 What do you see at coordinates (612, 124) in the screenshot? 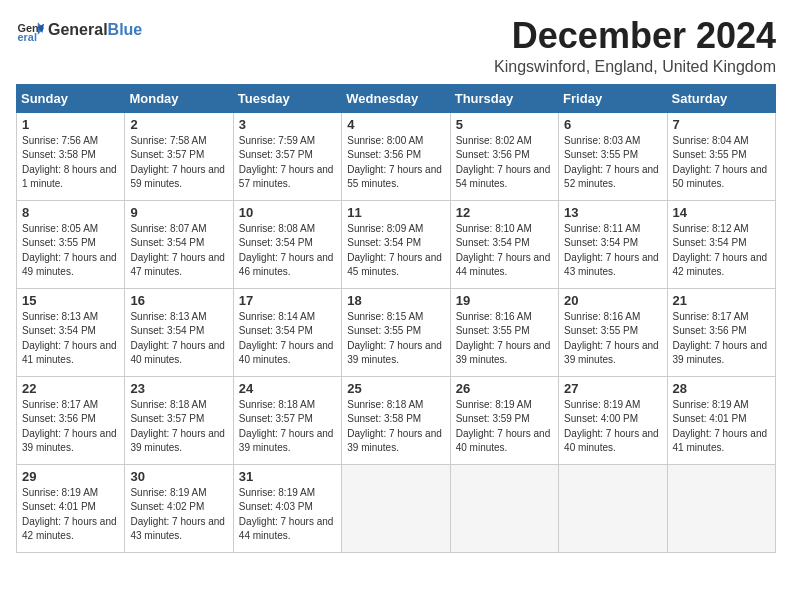
I see `day-number: 6` at bounding box center [612, 124].